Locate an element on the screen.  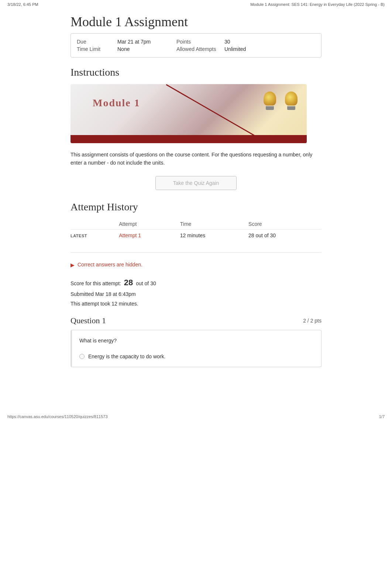
points-value: 30 is located at coordinates (269, 42).